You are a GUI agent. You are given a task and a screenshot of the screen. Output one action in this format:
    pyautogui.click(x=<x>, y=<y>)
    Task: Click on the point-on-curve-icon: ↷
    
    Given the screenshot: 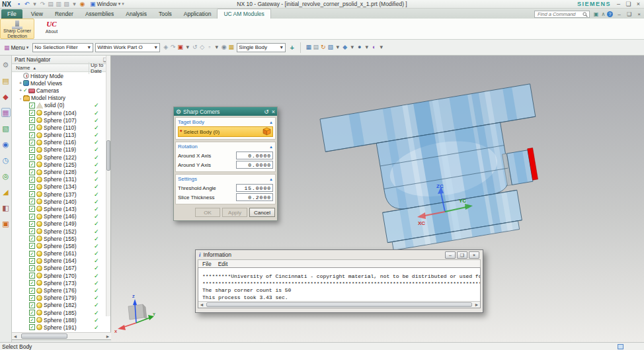 What is the action you would take?
    pyautogui.click(x=173, y=48)
    